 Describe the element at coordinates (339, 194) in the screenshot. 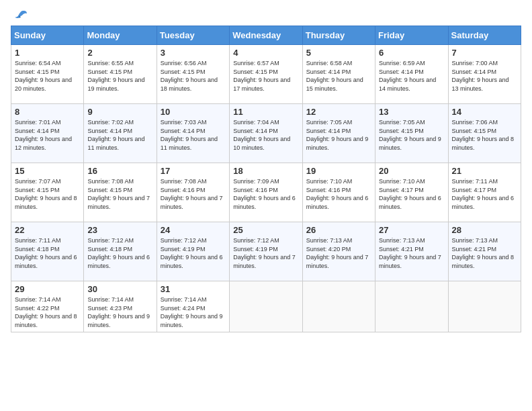

I see `cell-info: Sunrise: 7:10 AMSunset: 4:16 PMDaylight:…` at that location.